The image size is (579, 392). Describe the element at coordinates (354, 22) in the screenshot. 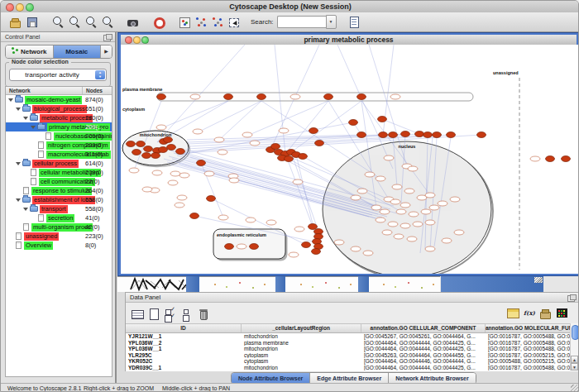

I see `attr-browser-icon` at that location.